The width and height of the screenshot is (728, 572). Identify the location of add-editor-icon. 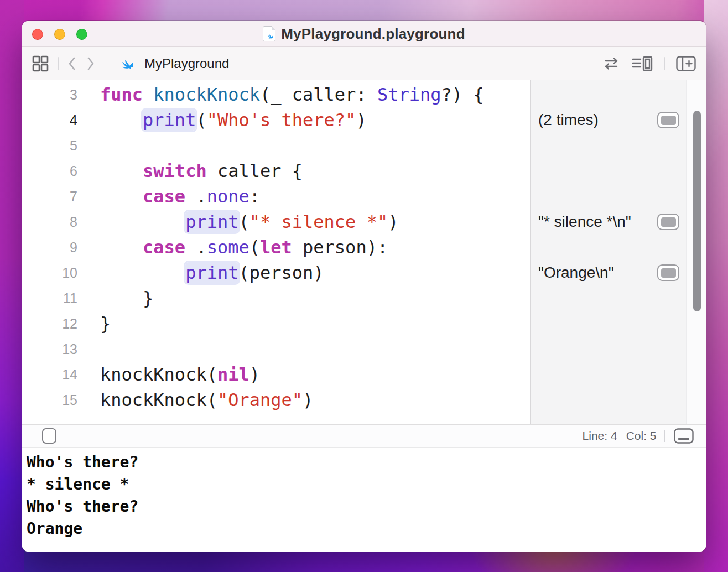
(686, 64).